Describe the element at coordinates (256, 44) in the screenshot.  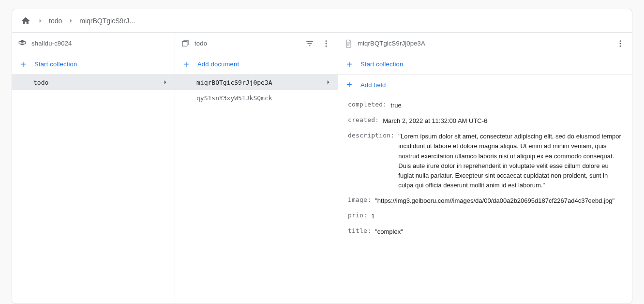
I see `column-header: todo` at that location.